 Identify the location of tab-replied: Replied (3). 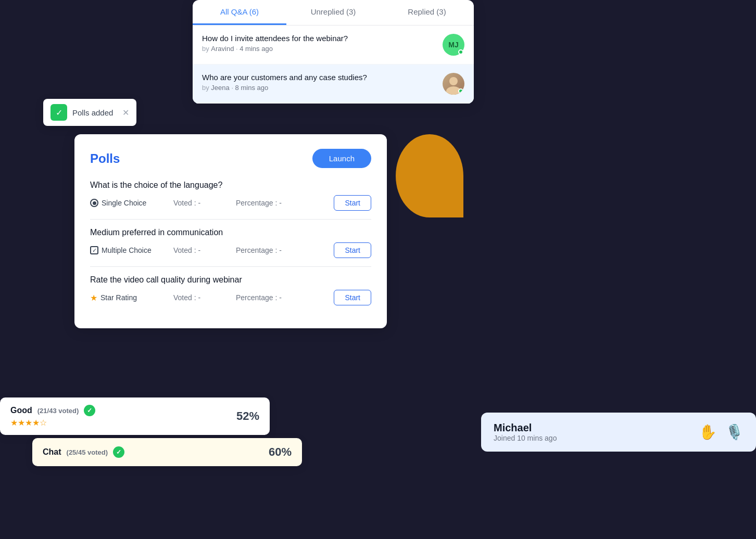
(427, 12).